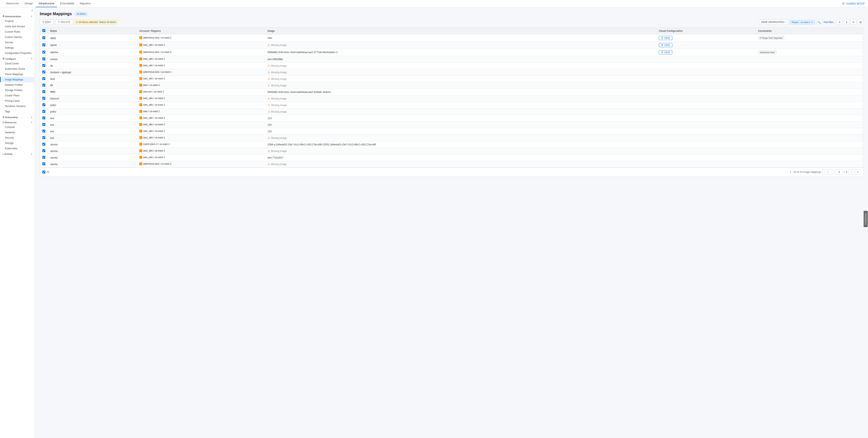 The height and width of the screenshot is (438, 868). Describe the element at coordinates (846, 22) in the screenshot. I see `info-button: ℹ` at that location.